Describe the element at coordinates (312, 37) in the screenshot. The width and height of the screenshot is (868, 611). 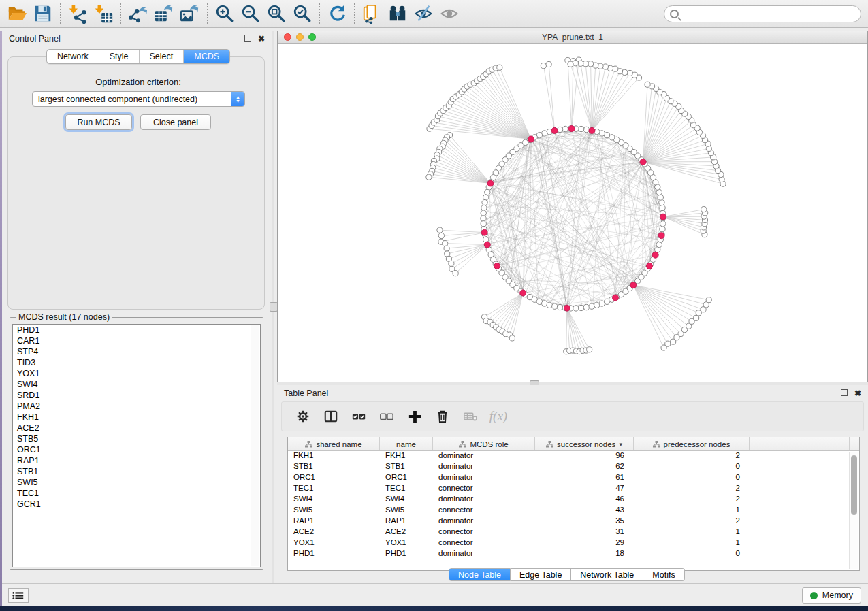
I see `window-maximize-icon` at that location.